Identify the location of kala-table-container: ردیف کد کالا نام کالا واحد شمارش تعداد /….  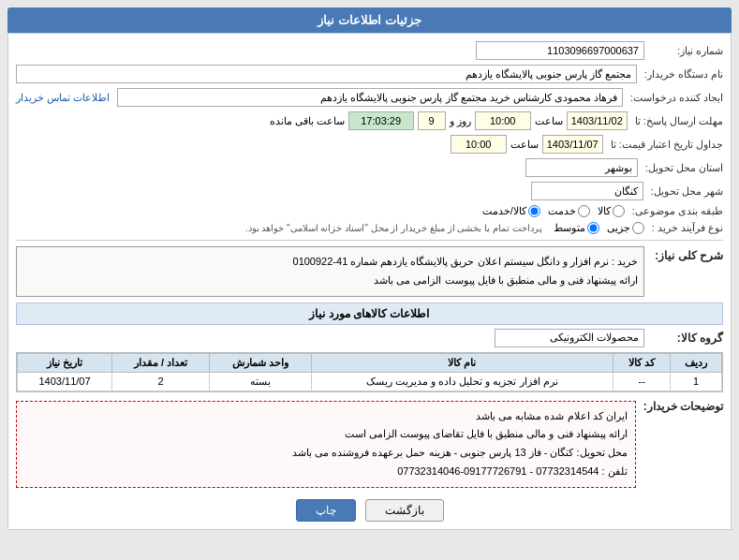
(369, 373).